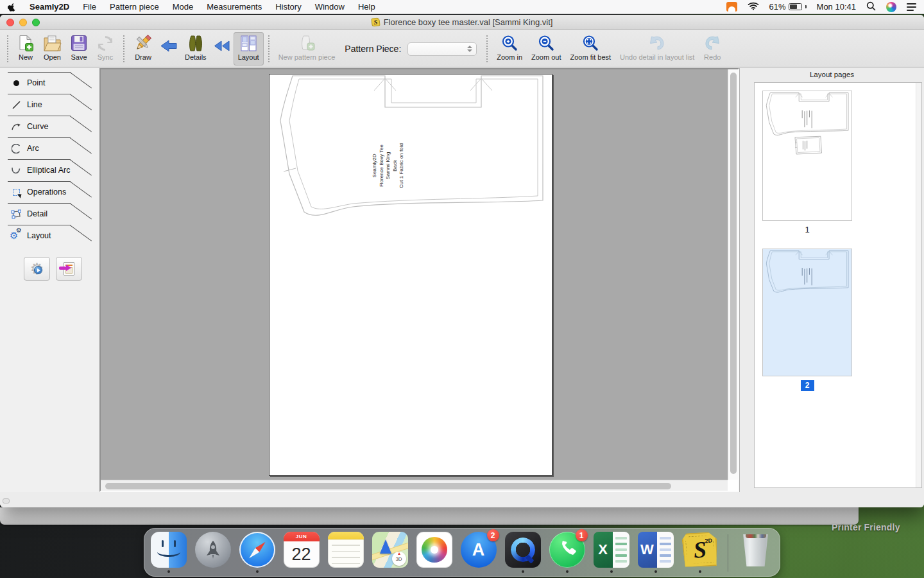 This screenshot has width=924, height=578. Describe the element at coordinates (732, 6) in the screenshot. I see `menubar-arch-app-icon` at that location.